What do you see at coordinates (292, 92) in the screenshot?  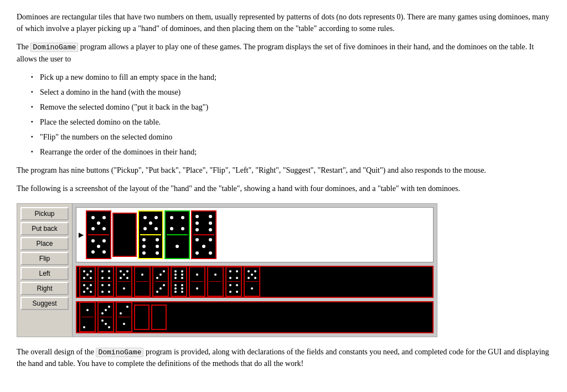 I see `list-item: Select a domino in the hand (with the mo…` at bounding box center [292, 92].